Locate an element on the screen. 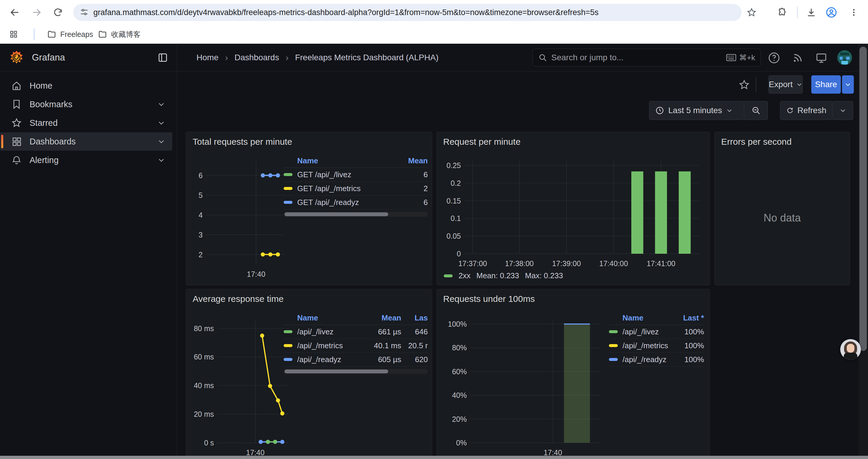  refresh-interval-button is located at coordinates (843, 110).